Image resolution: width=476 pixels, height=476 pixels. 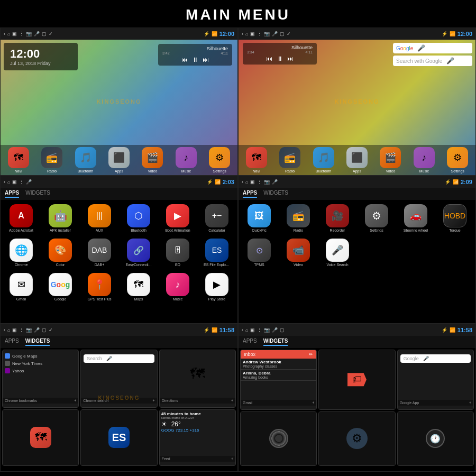 I want to click on app-video-1: 🎬 Video, so click(x=152, y=160).